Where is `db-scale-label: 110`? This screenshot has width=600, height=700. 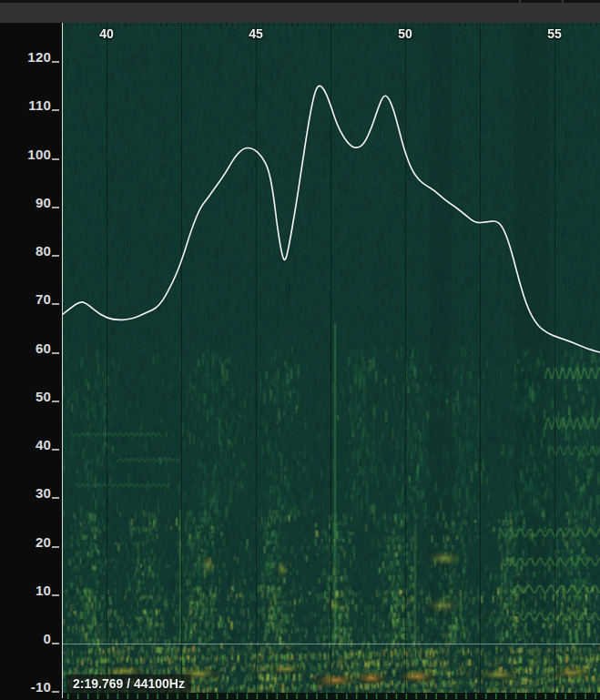 db-scale-label: 110 is located at coordinates (25, 106).